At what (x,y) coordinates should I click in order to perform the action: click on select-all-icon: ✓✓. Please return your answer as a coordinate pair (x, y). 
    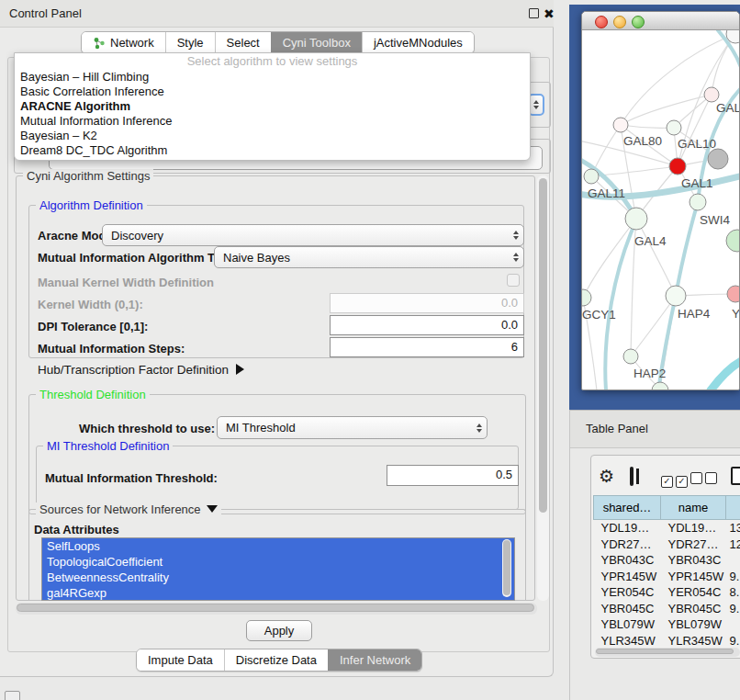
    Looking at the image, I should click on (674, 480).